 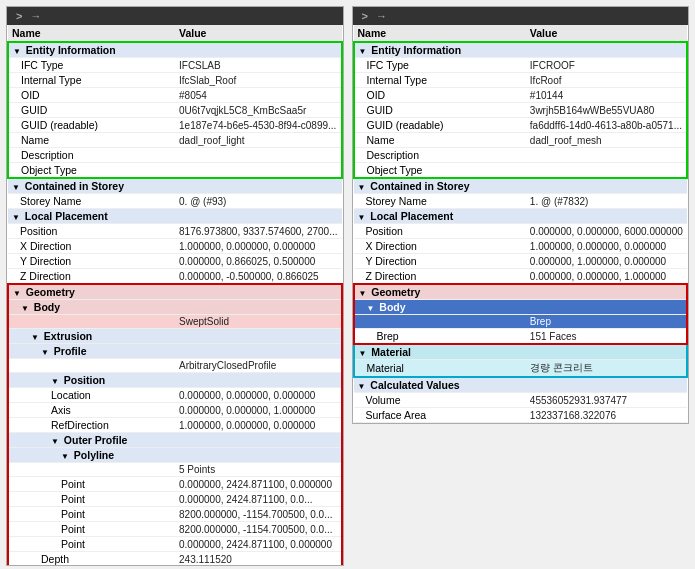 I want to click on table-row: Y Direction 0.000000, 1.000000, 0.000000, so click(x=521, y=262).